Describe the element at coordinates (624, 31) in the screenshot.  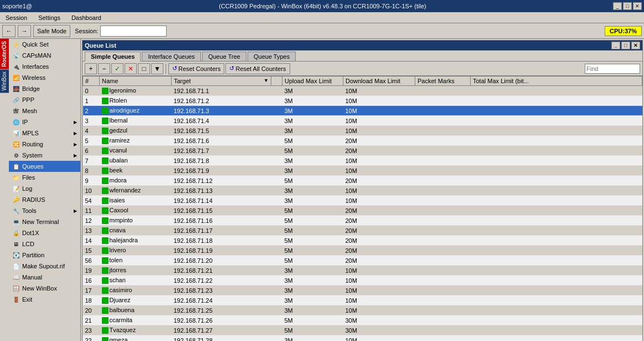
I see `cpu-badge: CPU:37%` at that location.